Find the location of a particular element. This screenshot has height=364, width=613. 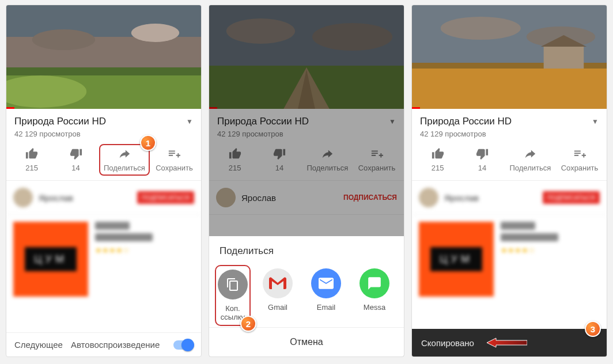

autoplay-toggle is located at coordinates (183, 345).